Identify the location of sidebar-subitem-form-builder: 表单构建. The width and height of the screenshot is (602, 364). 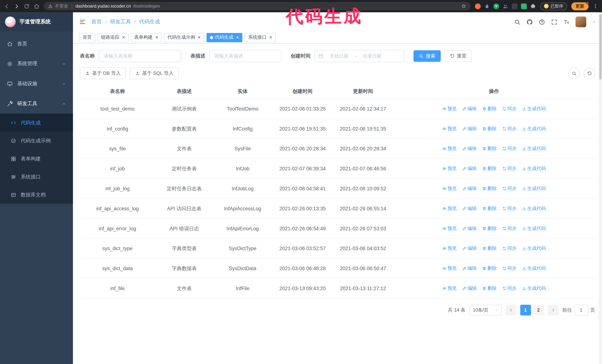
(37, 159).